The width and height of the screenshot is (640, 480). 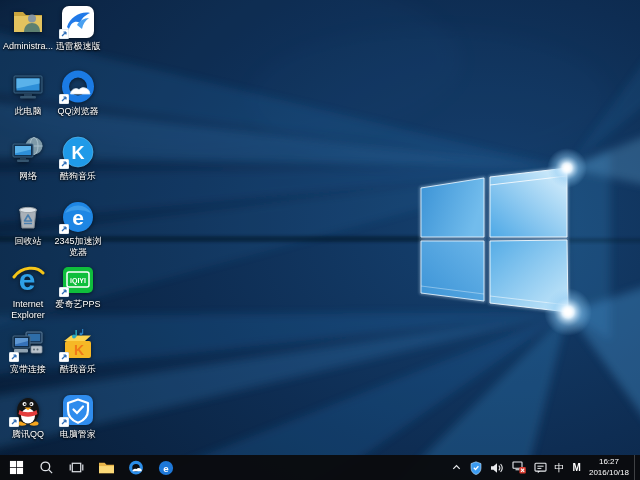 What do you see at coordinates (28, 176) in the screenshot?
I see `icon-label: 网络` at bounding box center [28, 176].